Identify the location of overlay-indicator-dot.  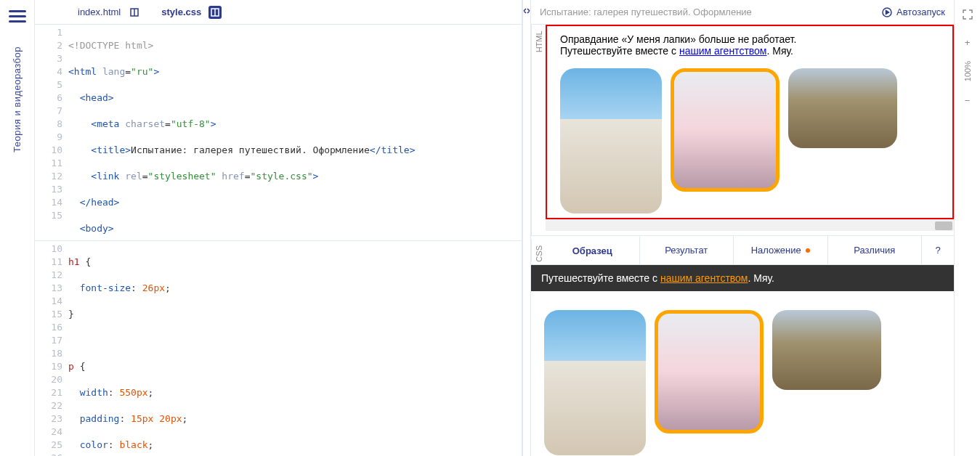
(808, 251).